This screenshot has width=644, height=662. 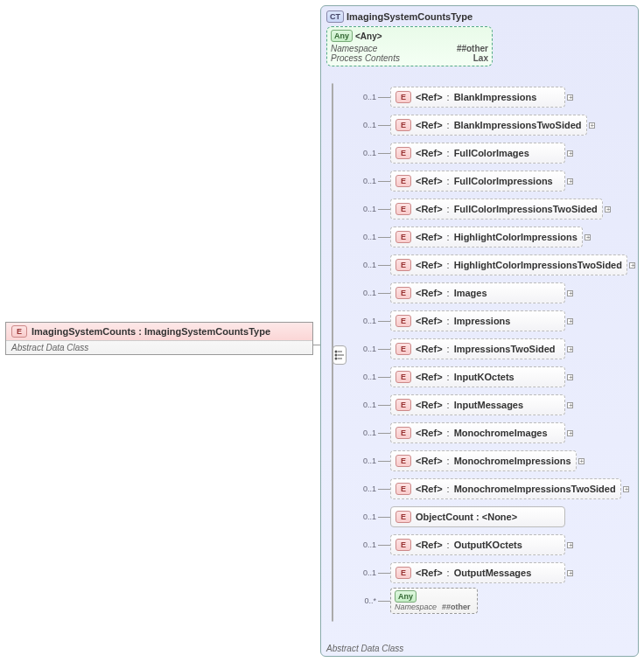 What do you see at coordinates (471, 293) in the screenshot?
I see `element-name: Images` at bounding box center [471, 293].